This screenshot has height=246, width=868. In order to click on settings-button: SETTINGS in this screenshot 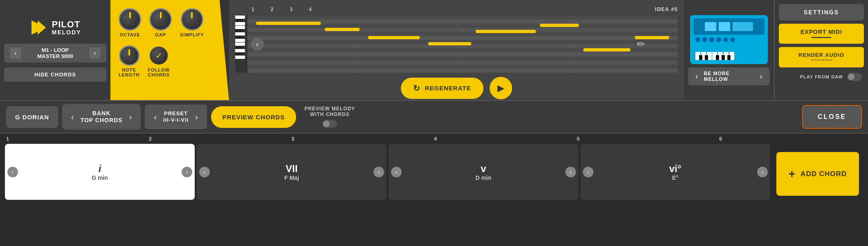, I will do `click(821, 12)`.